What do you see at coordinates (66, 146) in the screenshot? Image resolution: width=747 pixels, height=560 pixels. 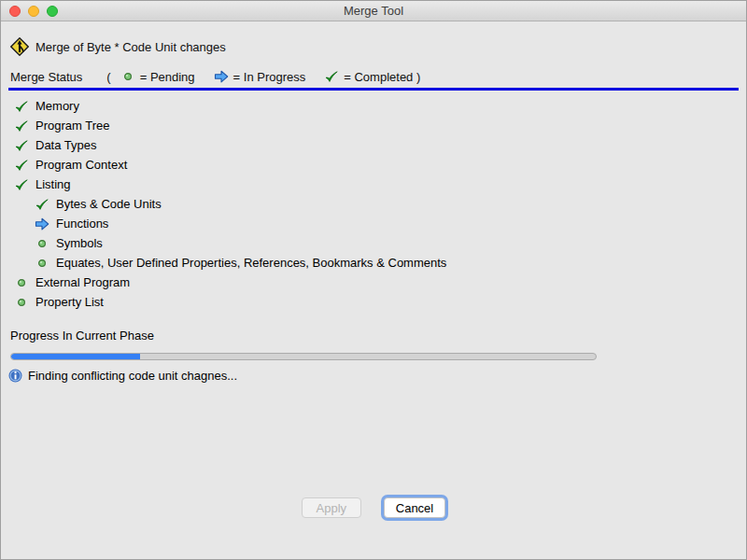 I see `phase-label: Data Types` at bounding box center [66, 146].